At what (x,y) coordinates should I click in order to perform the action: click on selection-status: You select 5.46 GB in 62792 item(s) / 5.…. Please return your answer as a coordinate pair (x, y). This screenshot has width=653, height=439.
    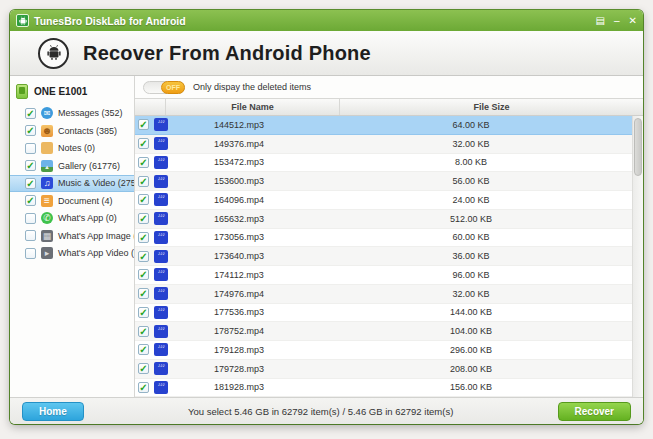
    Looking at the image, I should click on (321, 412).